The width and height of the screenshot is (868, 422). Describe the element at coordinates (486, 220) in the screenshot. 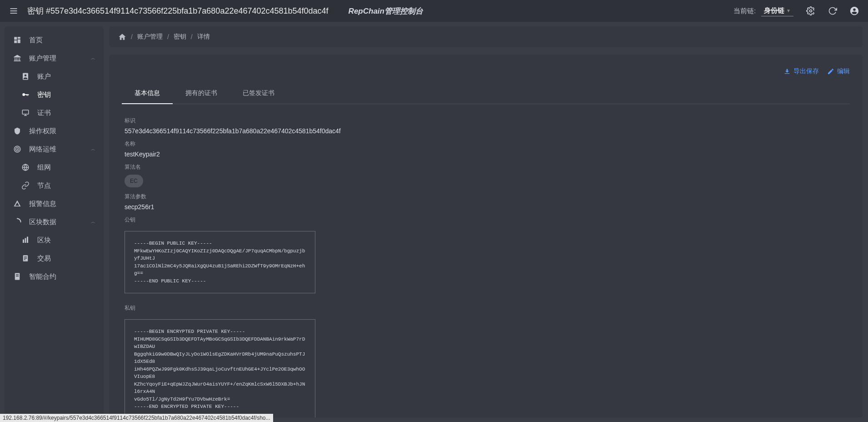

I see `label-pubkey: 公钥` at that location.